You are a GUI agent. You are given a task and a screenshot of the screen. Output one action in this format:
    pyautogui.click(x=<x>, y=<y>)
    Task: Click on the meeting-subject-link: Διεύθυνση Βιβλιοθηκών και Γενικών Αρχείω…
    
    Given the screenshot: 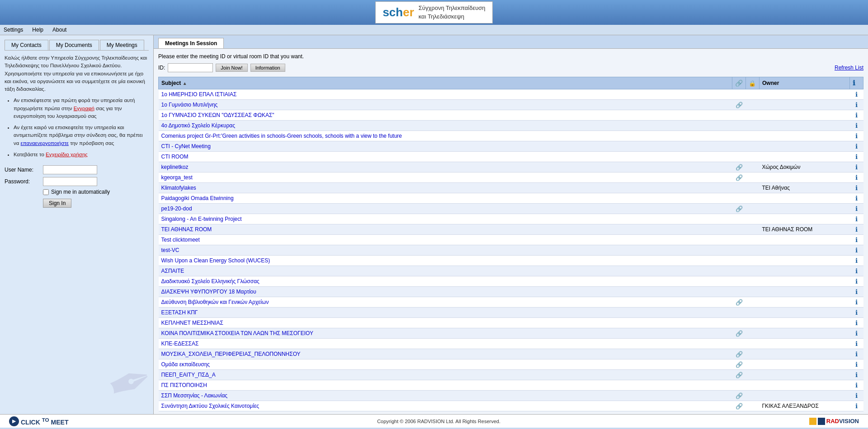 What is the action you would take?
    pyautogui.click(x=215, y=302)
    